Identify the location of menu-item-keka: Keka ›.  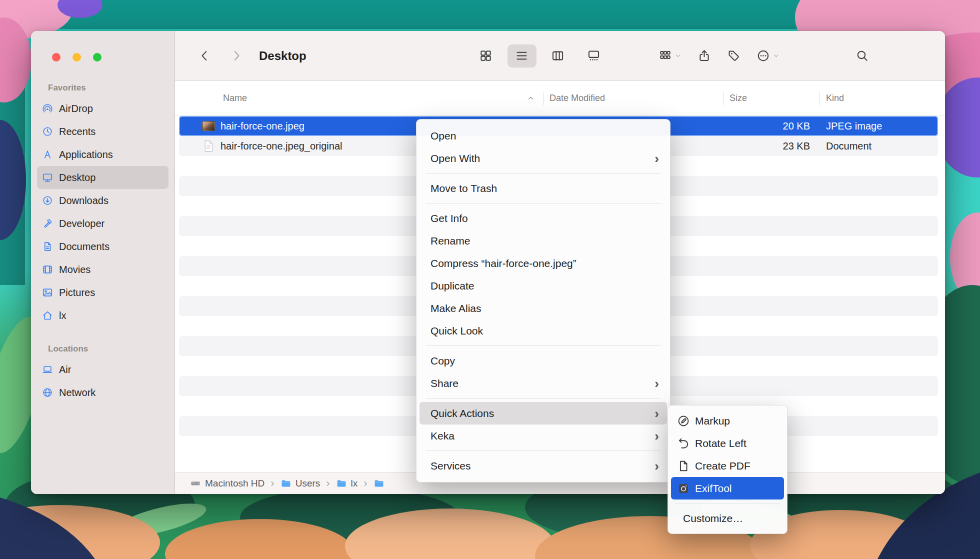
(543, 436).